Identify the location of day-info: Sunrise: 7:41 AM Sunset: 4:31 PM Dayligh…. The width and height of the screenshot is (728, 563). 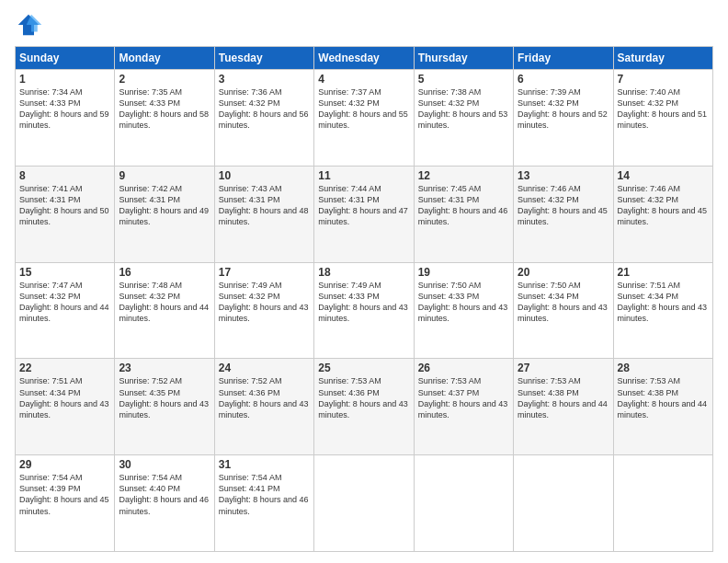
(64, 206).